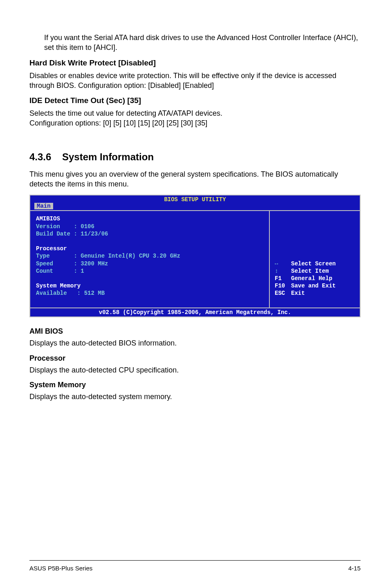  I want to click on heading-system-information: 4.3.6System Information, so click(195, 157).